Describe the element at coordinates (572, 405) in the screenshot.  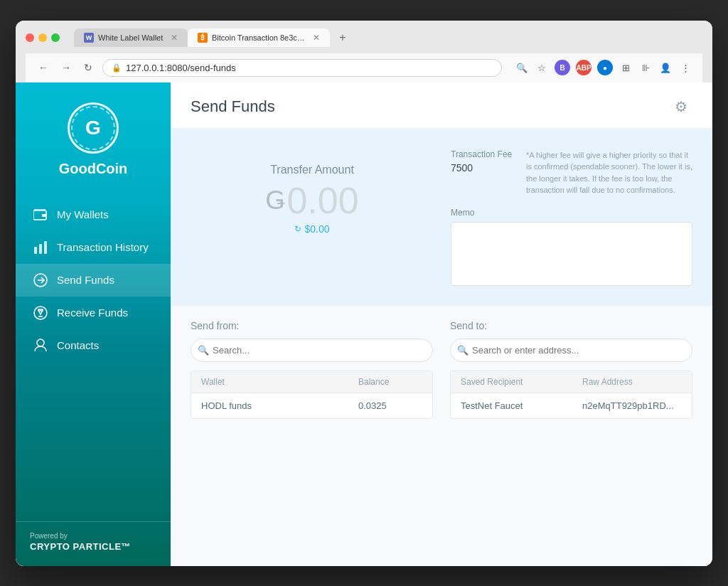
I see `table-row: TestNet Faucet n2eMqTT929pb1RD...` at that location.